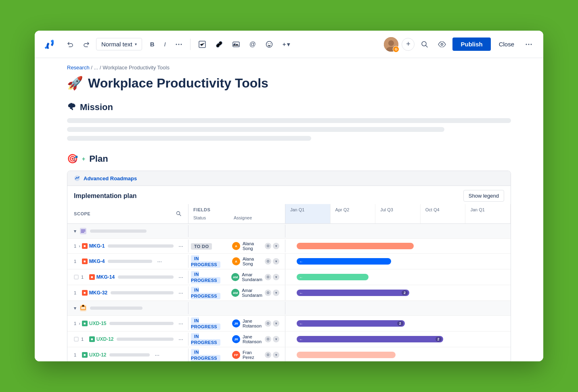 The width and height of the screenshot is (578, 392). What do you see at coordinates (219, 44) in the screenshot?
I see `link-button` at bounding box center [219, 44].